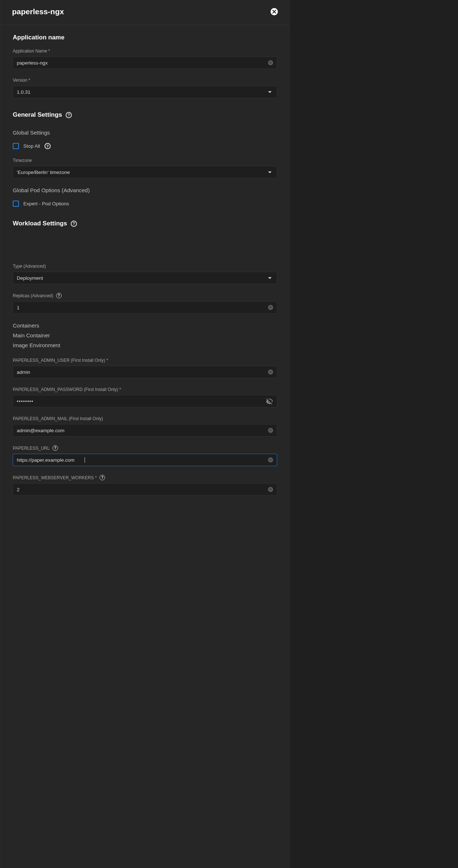  Describe the element at coordinates (37, 115) in the screenshot. I see `general-settings-text: General Settings` at that location.